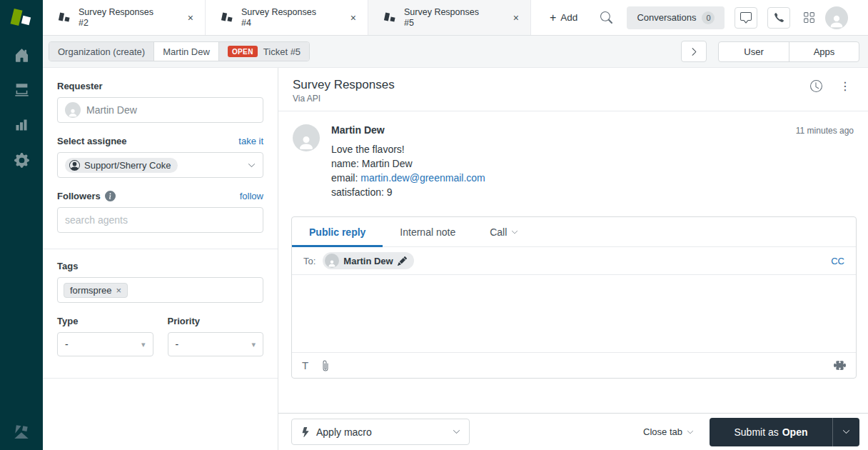 Image resolution: width=868 pixels, height=450 pixels. Describe the element at coordinates (789, 51) in the screenshot. I see `context-panel-tabs: User Apps` at that location.